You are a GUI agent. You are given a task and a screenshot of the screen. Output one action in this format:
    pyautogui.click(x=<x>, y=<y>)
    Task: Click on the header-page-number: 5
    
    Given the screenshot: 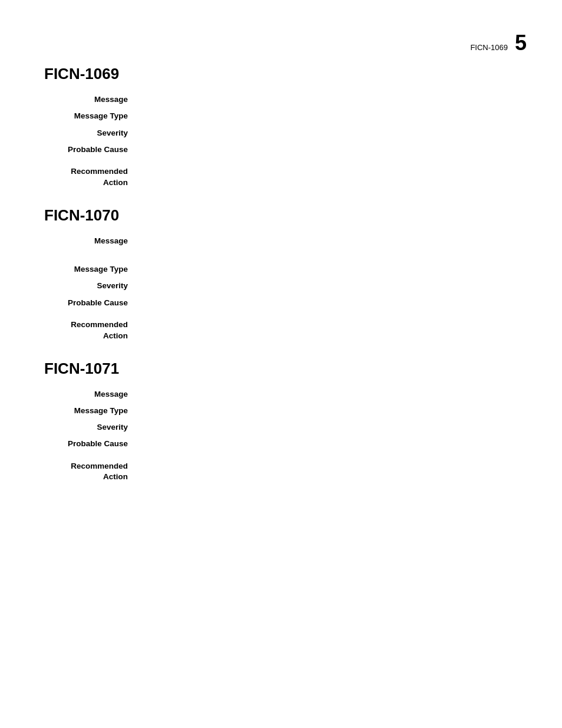 What is the action you would take?
    pyautogui.click(x=521, y=43)
    